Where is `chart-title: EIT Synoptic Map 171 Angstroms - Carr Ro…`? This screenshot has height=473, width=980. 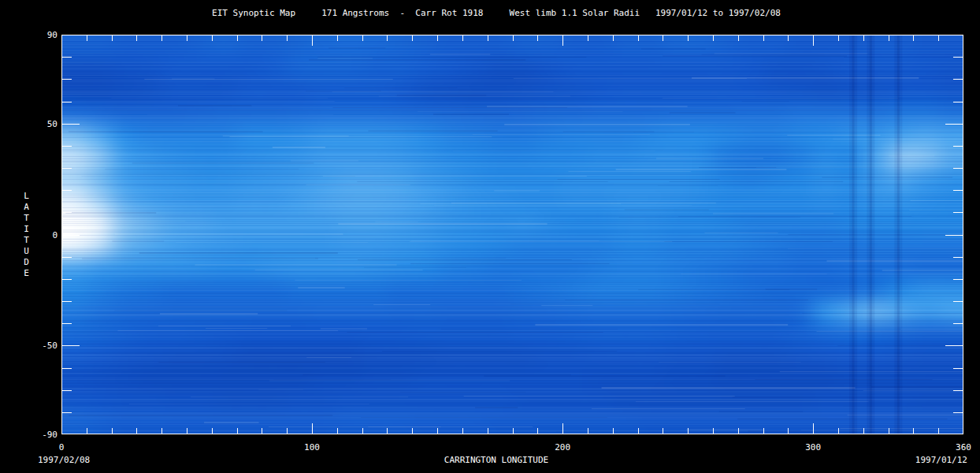 chart-title: EIT Synoptic Map 171 Angstroms - Carr Ro… is located at coordinates (496, 13).